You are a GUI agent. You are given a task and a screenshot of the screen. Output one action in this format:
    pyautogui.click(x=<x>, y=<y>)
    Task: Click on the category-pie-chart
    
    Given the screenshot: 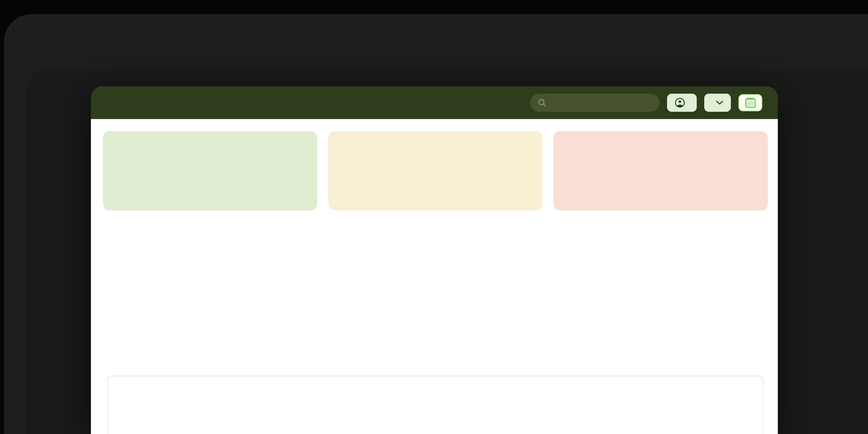 What is the action you would take?
    pyautogui.click(x=263, y=310)
    